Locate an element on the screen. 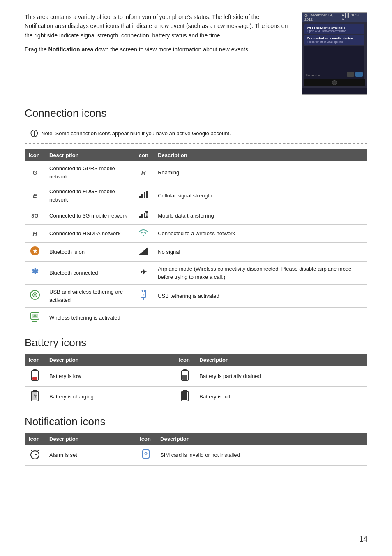 The image size is (392, 556). icon-airplane: ✈ is located at coordinates (143, 273).